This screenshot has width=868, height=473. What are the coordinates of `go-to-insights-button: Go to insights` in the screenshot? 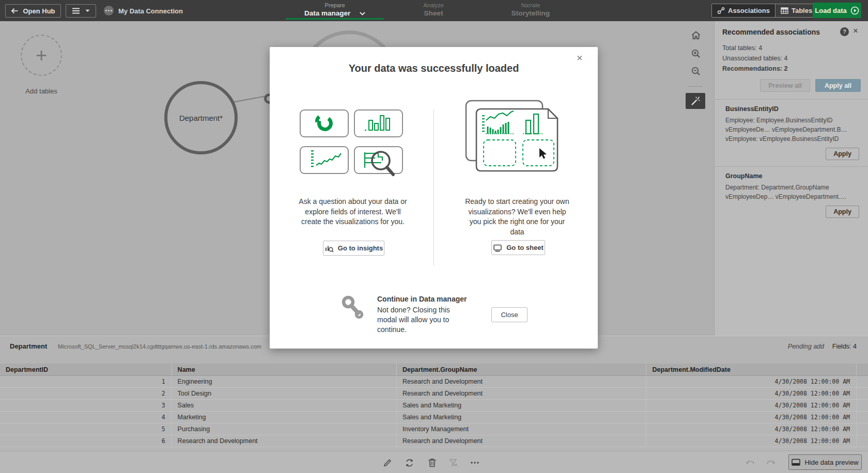 It's located at (353, 248).